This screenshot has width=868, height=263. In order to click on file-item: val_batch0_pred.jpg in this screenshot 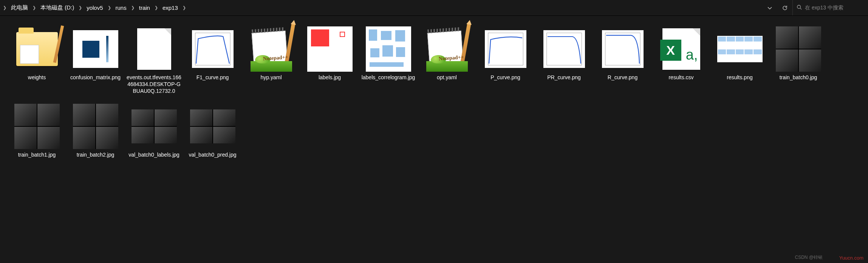, I will do `click(212, 131)`.